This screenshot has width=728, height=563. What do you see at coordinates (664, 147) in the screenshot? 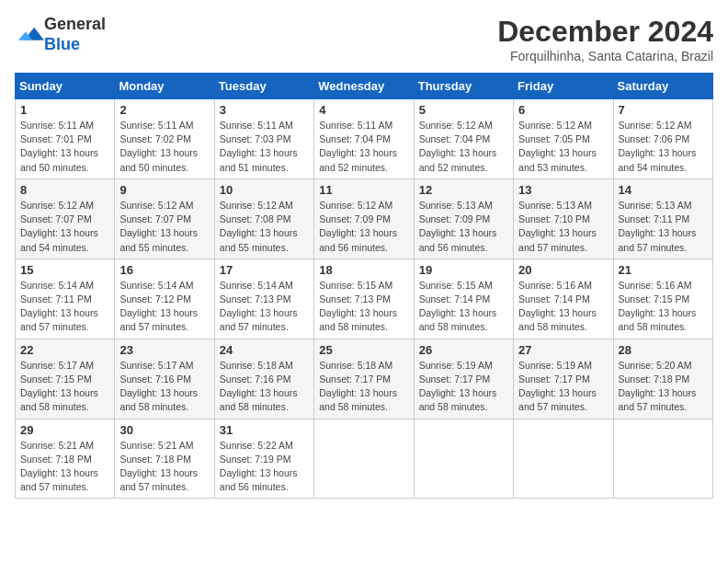
I see `day-info: Sunrise: 5:12 AMSunset: 7:06 PMDaylight:…` at bounding box center [664, 147].